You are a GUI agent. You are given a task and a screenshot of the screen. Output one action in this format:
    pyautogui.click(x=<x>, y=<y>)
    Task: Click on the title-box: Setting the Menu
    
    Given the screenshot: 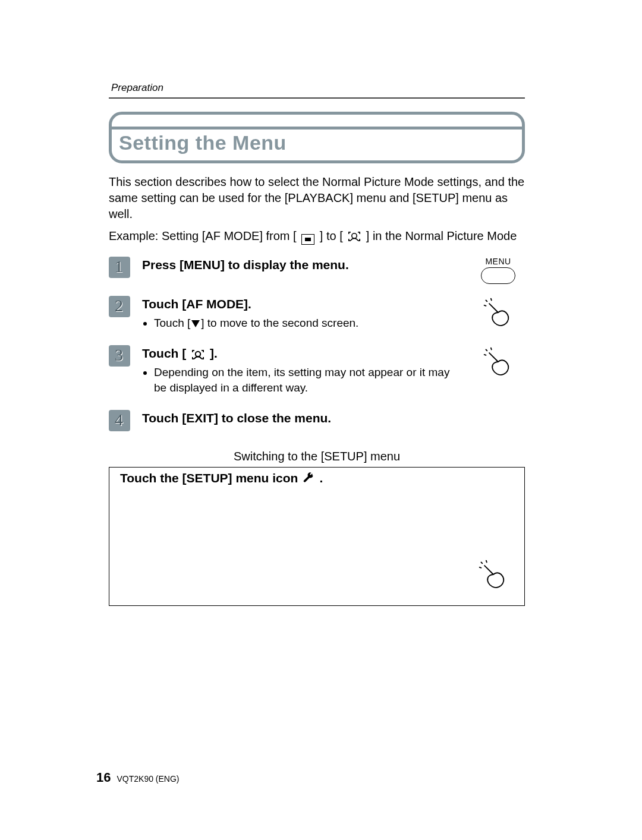 What is the action you would take?
    pyautogui.click(x=317, y=138)
    